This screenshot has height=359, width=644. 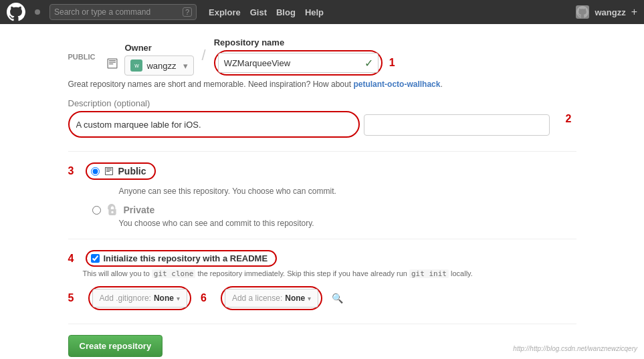 I want to click on repo-name-input, so click(x=298, y=63).